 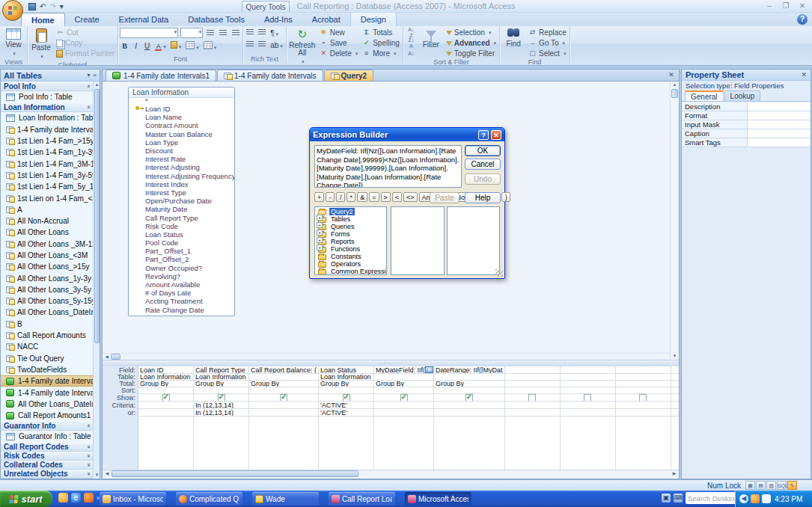 What do you see at coordinates (210, 45) in the screenshot?
I see `fill-color-button` at bounding box center [210, 45].